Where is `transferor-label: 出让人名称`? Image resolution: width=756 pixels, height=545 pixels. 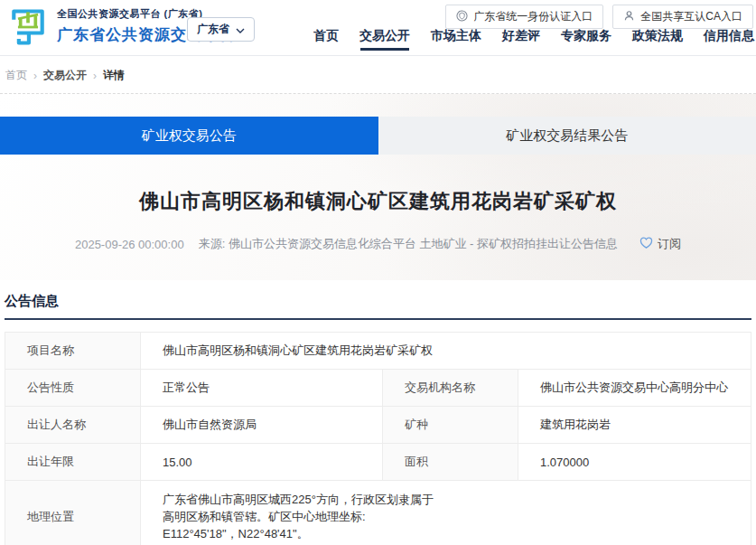 transferor-label: 出让人名称 is located at coordinates (73, 425).